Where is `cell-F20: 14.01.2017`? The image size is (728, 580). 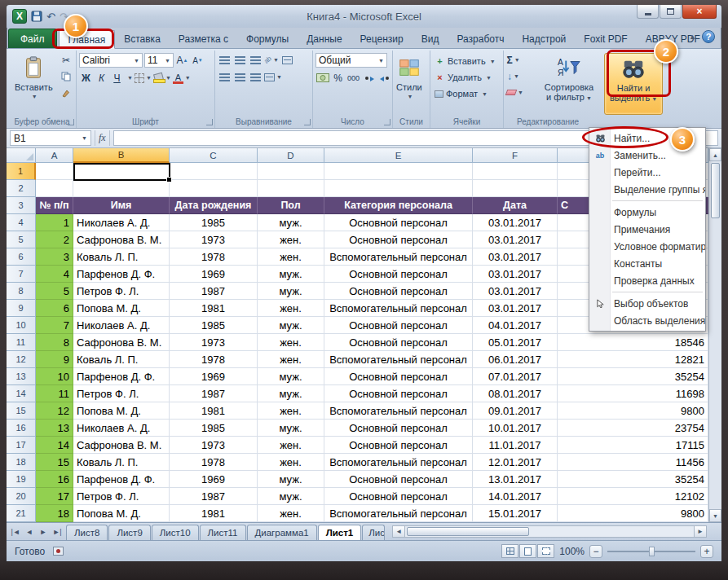
cell-F20: 14.01.2017 is located at coordinates (515, 497).